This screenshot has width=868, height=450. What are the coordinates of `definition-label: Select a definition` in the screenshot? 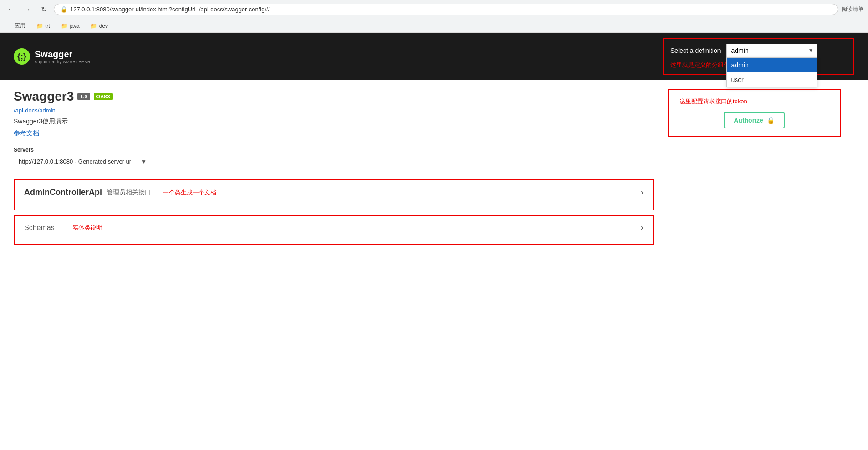 It's located at (695, 51).